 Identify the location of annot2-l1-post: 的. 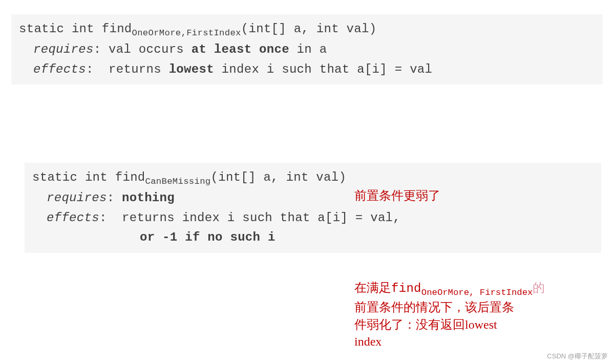
(539, 288).